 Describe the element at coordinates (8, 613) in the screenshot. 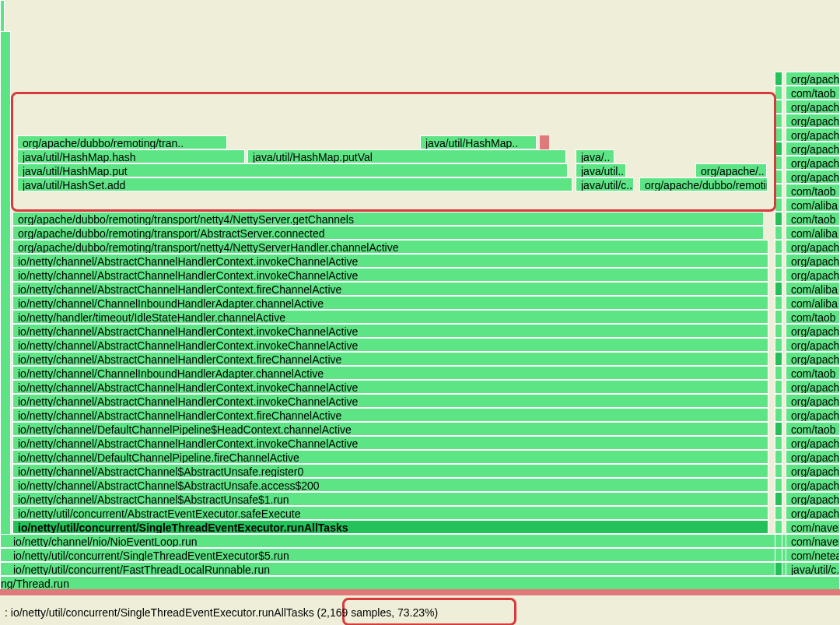

I see `status-prefix: :` at that location.